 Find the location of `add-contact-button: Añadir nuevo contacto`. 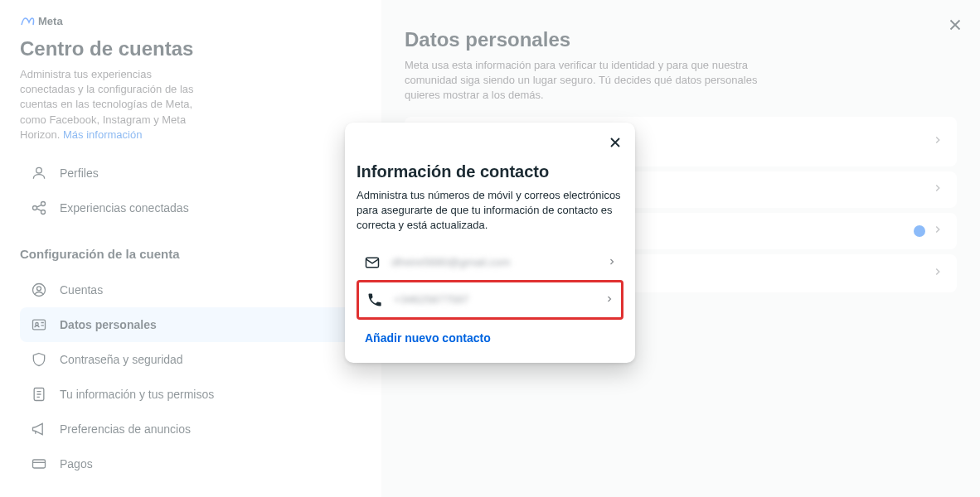

add-contact-button: Añadir nuevo contacto is located at coordinates (490, 334).